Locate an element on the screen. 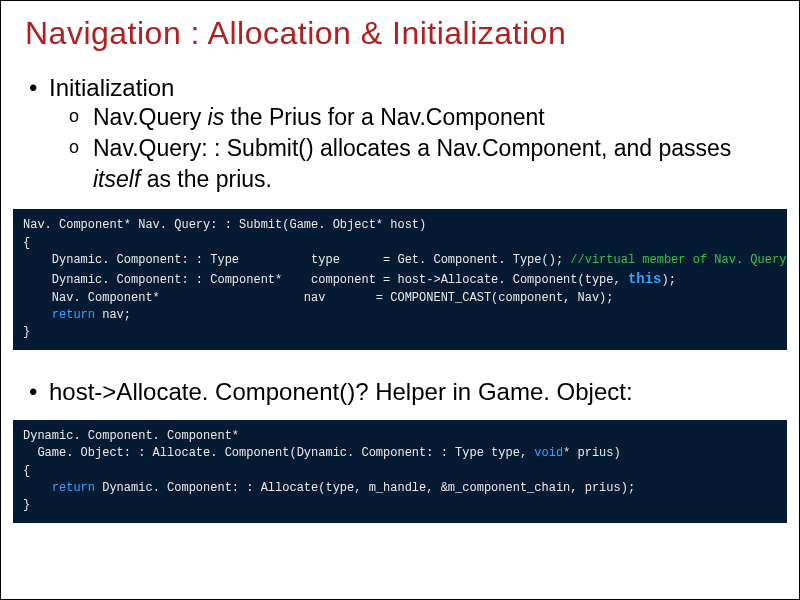 The width and height of the screenshot is (800, 600). bullet-host-allocate: host->Allocate. Component()? Helper in G… is located at coordinates (400, 392).